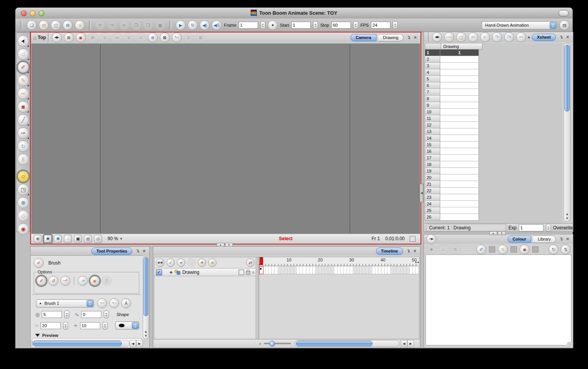 The image size is (588, 369). I want to click on duplicate-column-button: ❐+, so click(509, 37).